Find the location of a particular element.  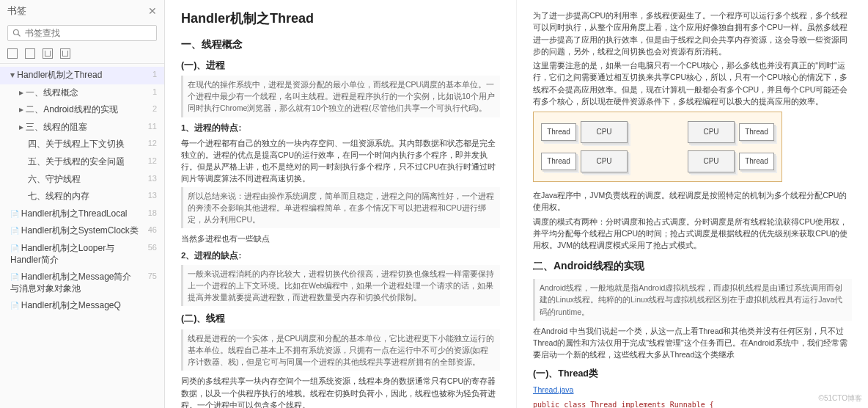

body-text: 同类的多线程共享一块内存空间个一组系统资源，线程本身的数据通常只有CPU的寄存器… is located at coordinates (340, 392).